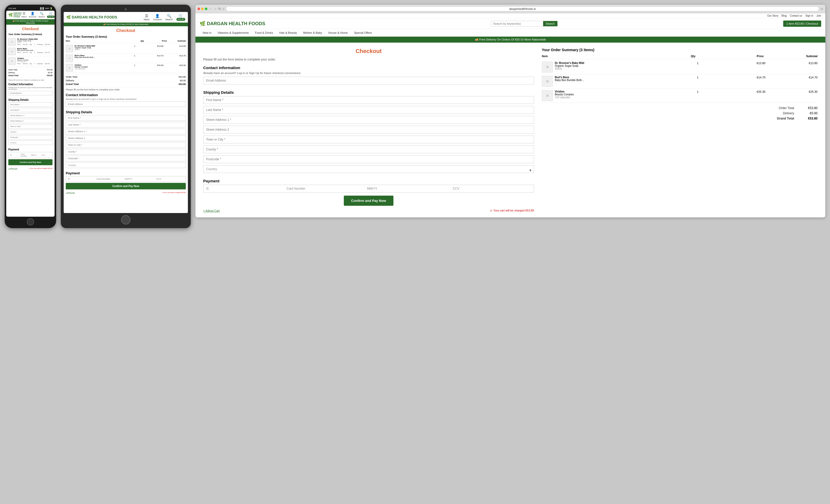  What do you see at coordinates (617, 63) in the screenshot?
I see `summary-brand-1: Dr. Bronner's Baby Mild` at bounding box center [617, 63].